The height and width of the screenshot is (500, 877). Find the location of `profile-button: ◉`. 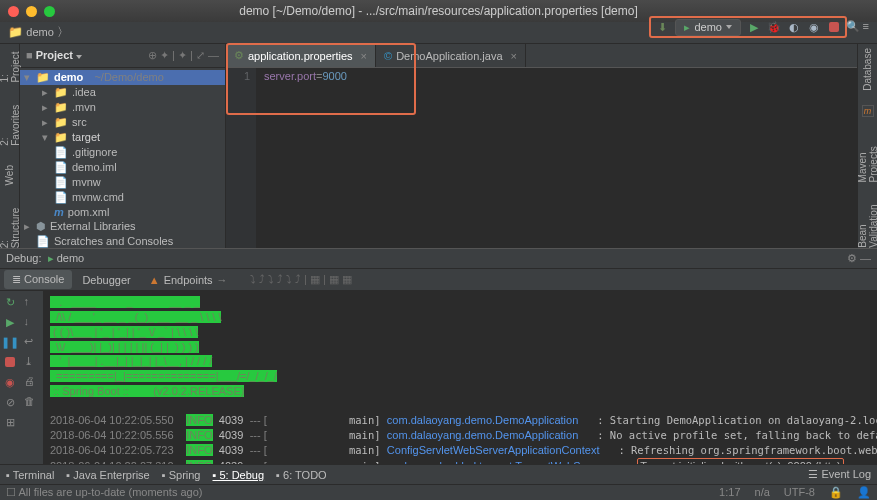

profile-button: ◉ is located at coordinates (814, 27).